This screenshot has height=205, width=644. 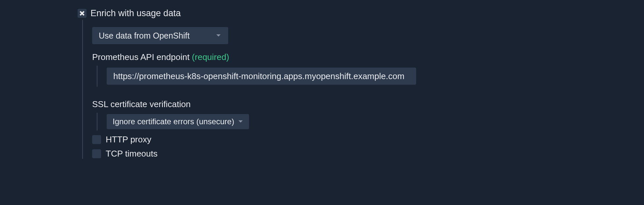 What do you see at coordinates (173, 122) in the screenshot?
I see `ssl-verification-selected: Ignore certificate errors (unsecure)` at bounding box center [173, 122].